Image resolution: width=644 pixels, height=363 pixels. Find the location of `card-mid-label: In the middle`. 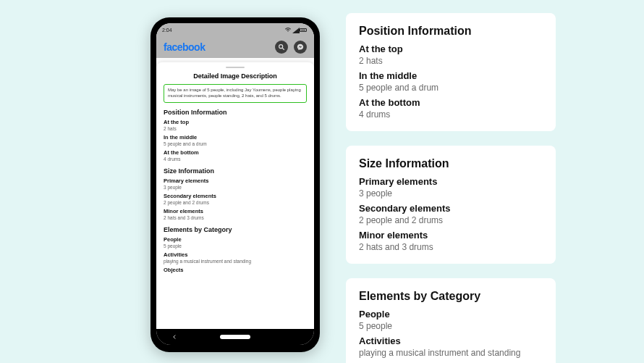

card-mid-label: In the middle is located at coordinates (451, 75).